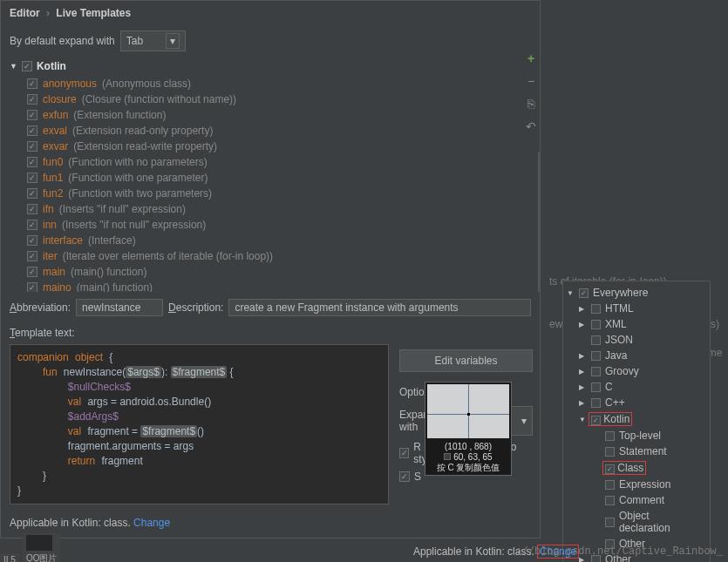 The width and height of the screenshot is (728, 562). Describe the element at coordinates (270, 66) in the screenshot. I see `group-kotlin: ▼ Kotlin` at that location.